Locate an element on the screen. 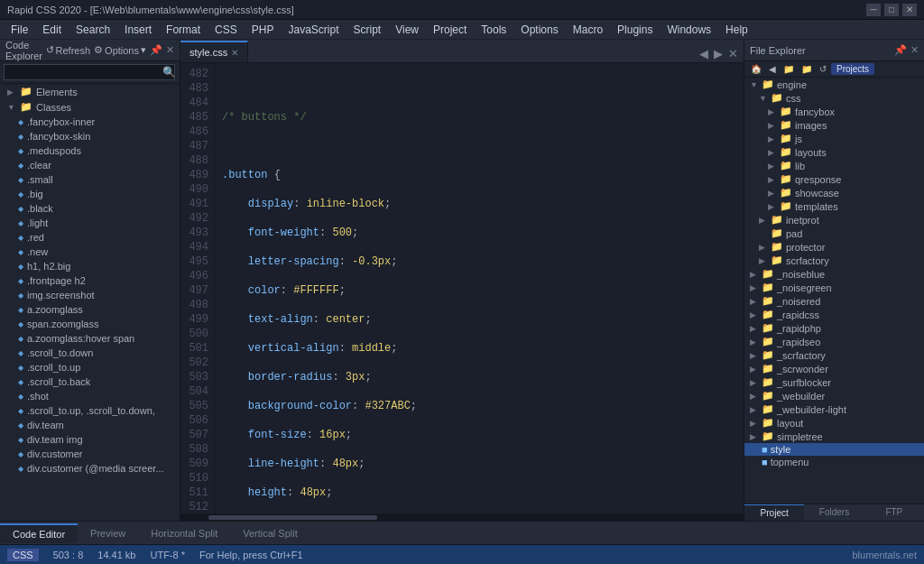 Image resolution: width=924 pixels, height=564 pixels. list-item: ◆ .small is located at coordinates (90, 180).